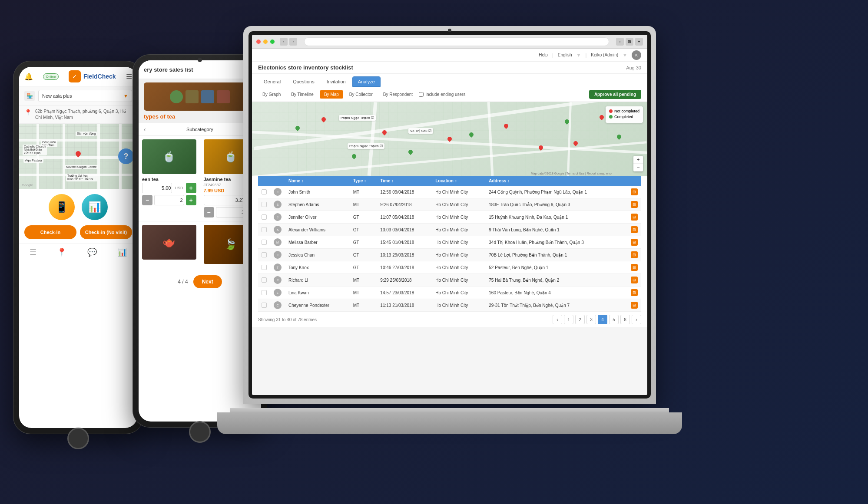  I want to click on language-selector: English, so click(565, 55).